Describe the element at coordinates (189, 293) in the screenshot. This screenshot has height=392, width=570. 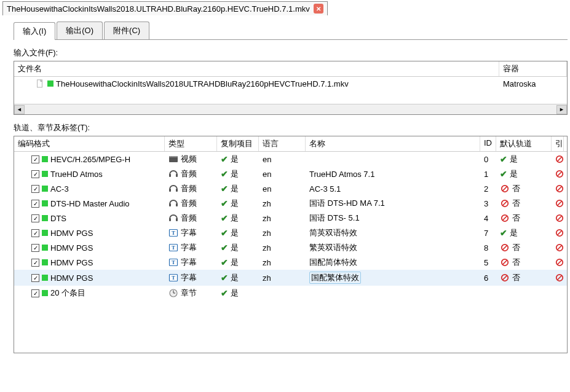
I see `track-type: 章节` at that location.